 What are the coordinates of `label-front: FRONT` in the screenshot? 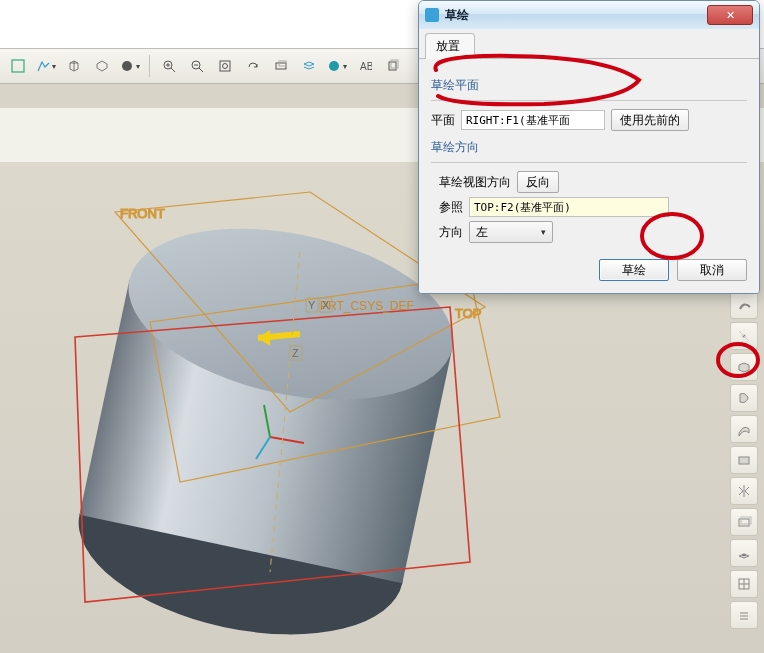 It's located at (142, 214).